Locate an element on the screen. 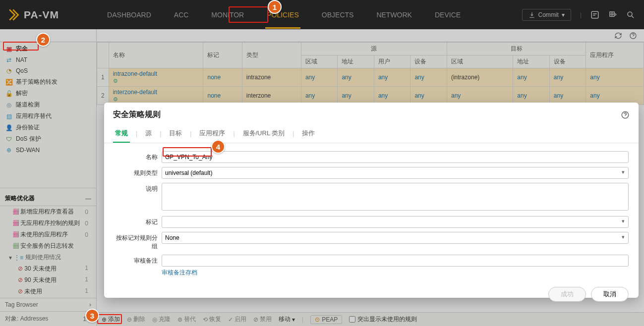 This screenshot has height=326, width=644. pipe-icon: ◎ is located at coordinates (9, 105).